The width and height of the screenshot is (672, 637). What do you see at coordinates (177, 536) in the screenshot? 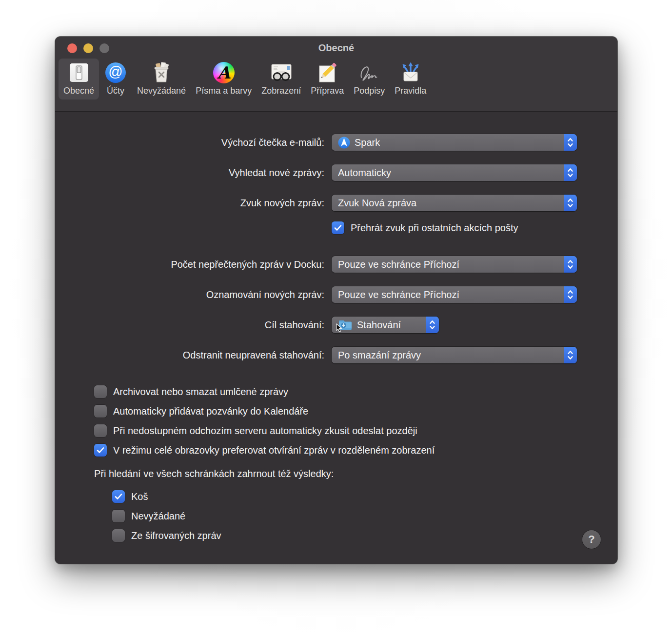
I see `encrypted-checkbox-label: Ze šifrovaných zpráv` at bounding box center [177, 536].